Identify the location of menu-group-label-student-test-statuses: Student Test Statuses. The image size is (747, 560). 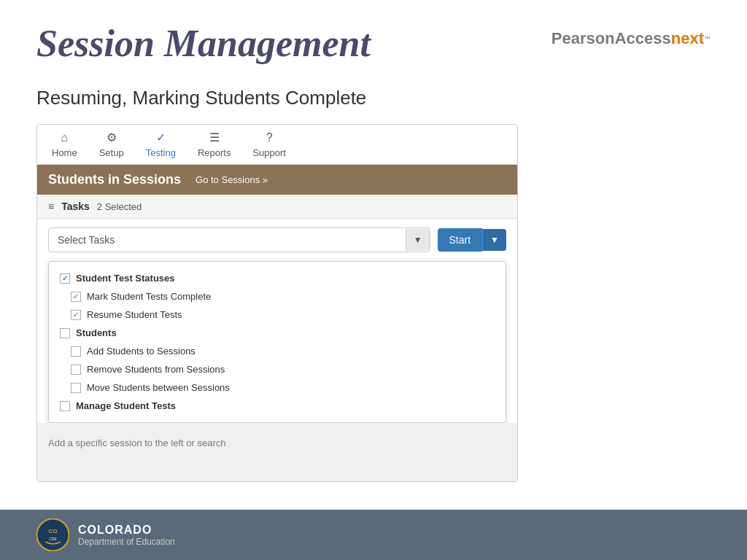
(125, 279).